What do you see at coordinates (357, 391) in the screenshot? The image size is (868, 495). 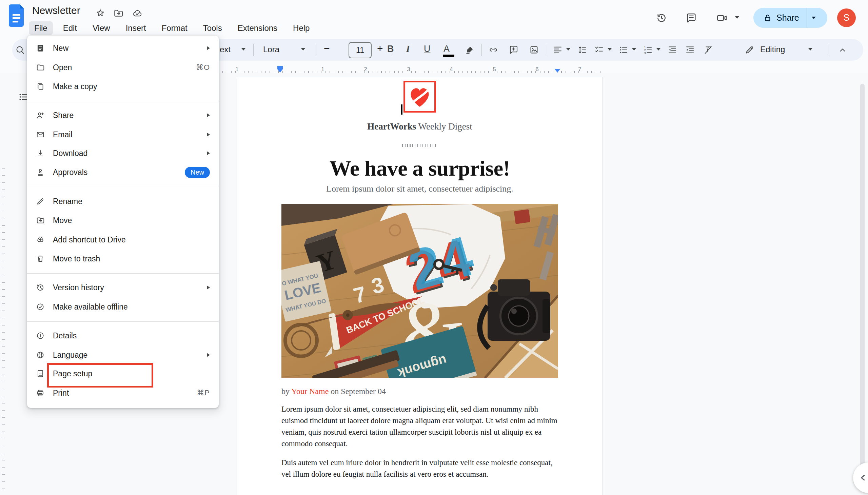 I see `byline-date: on September 04` at bounding box center [357, 391].